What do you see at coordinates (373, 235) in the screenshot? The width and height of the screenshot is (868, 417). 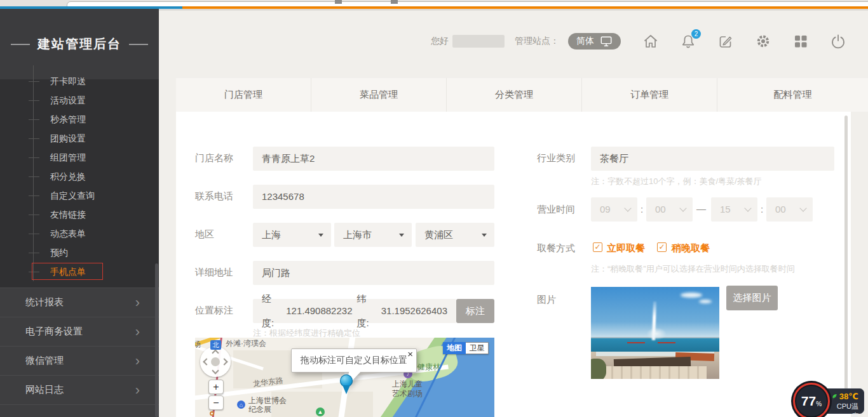 I see `city-select: 上海市` at bounding box center [373, 235].